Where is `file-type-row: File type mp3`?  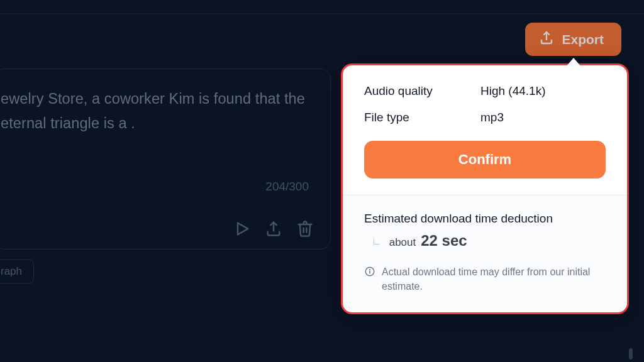
file-type-row: File type mp3 is located at coordinates (485, 118).